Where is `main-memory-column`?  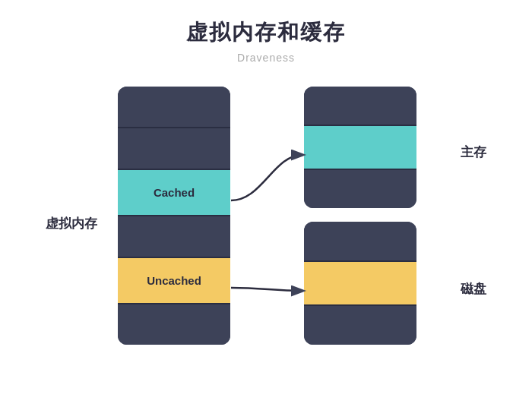 main-memory-column is located at coordinates (360, 147).